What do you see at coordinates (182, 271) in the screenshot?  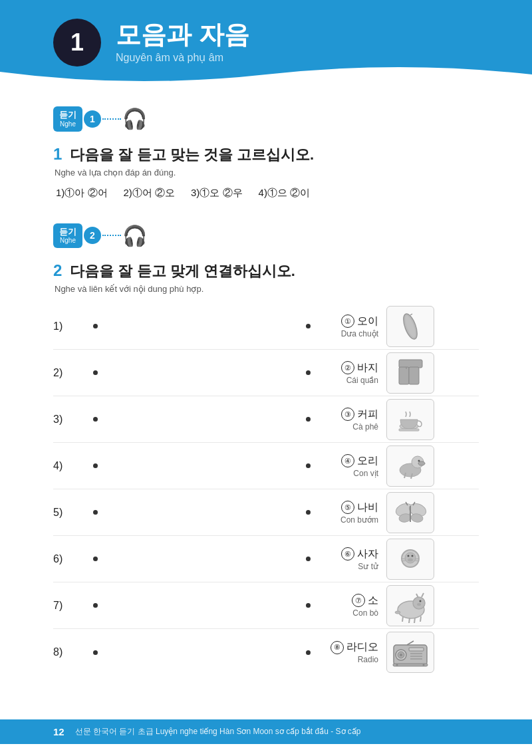 I see `q2-title-text: 다음을 잘 듣고 맞게 연결하십시오.` at bounding box center [182, 271].